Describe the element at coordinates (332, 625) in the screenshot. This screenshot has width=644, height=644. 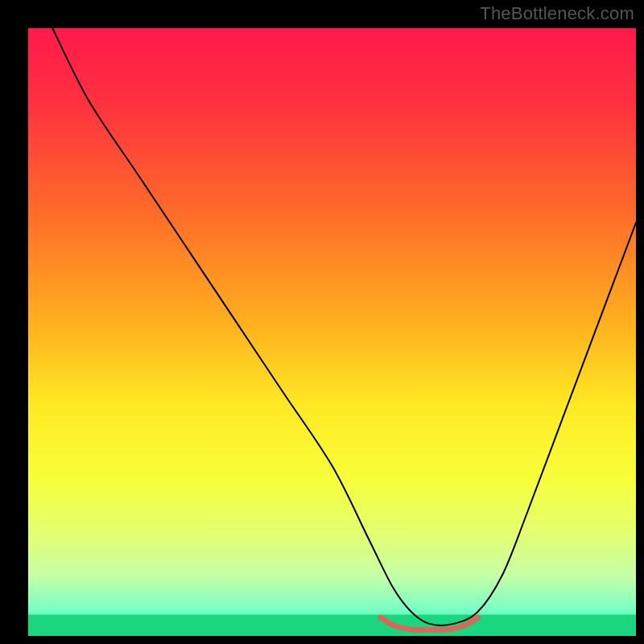
I see `optimal-band` at that location.